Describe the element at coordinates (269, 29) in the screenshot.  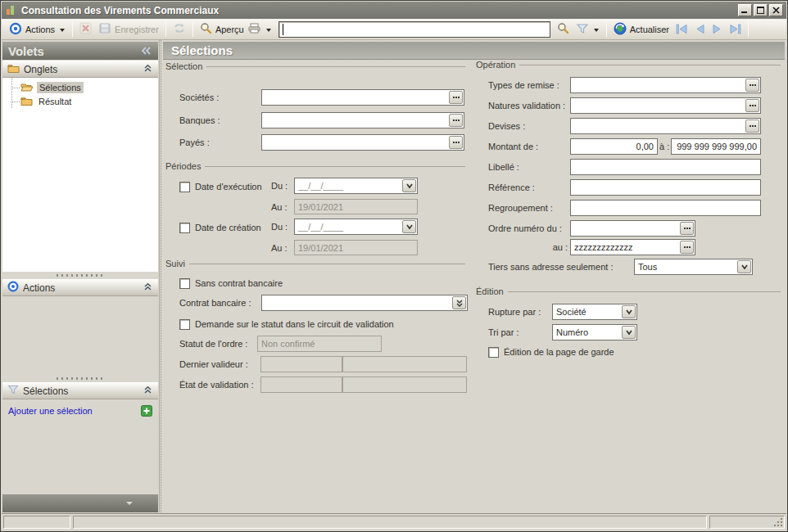
I see `print-dropdown-icon` at that location.